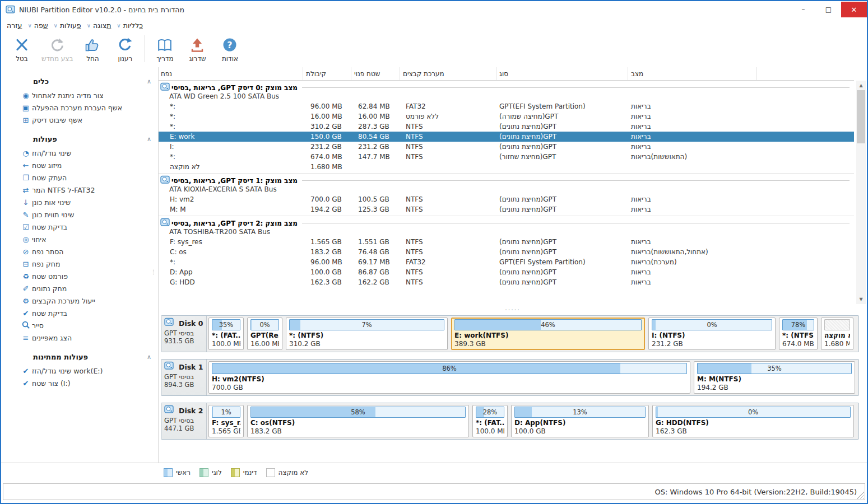  I want to click on disk-panel-label: Disk 2GPT בסיסי447.1 GB, so click(184, 421).